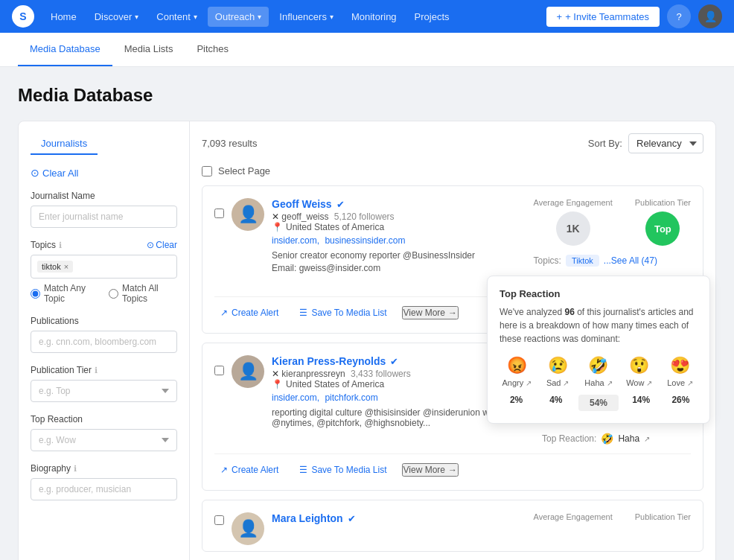  What do you see at coordinates (663, 517) in the screenshot?
I see `pub-tier-label-3: Publication Tier` at bounding box center [663, 517].